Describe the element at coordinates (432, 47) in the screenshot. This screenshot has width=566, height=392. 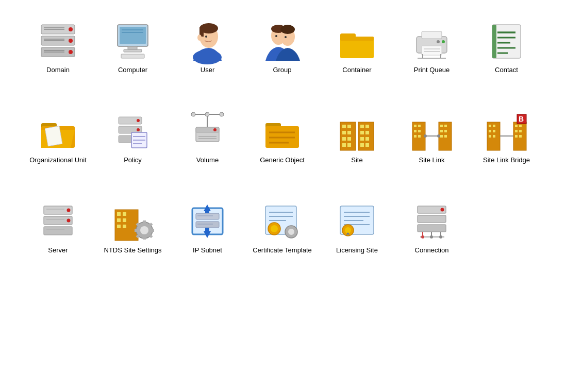
I see `icon-item-print-queue: Print Queue` at that location.